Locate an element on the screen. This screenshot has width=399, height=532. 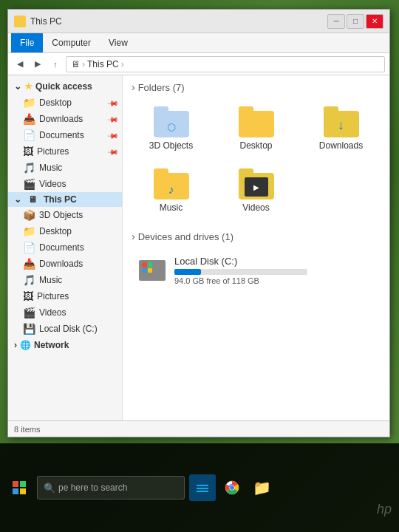
maximize-button: □ is located at coordinates (355, 21).